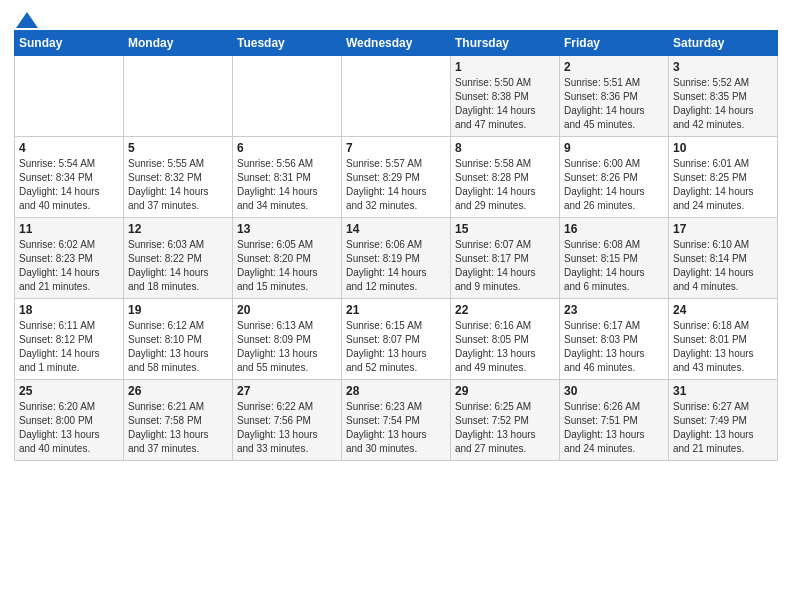 The height and width of the screenshot is (612, 792). I want to click on header-row-days: SundayMondayTuesdayWednesdayThursdayFrid…, so click(396, 44).